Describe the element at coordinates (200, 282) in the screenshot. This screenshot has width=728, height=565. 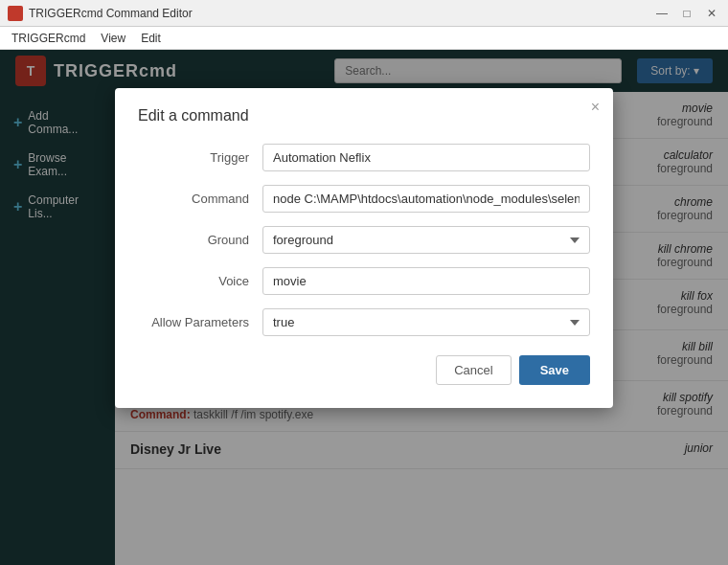
I see `voice-label: Voice` at that location.